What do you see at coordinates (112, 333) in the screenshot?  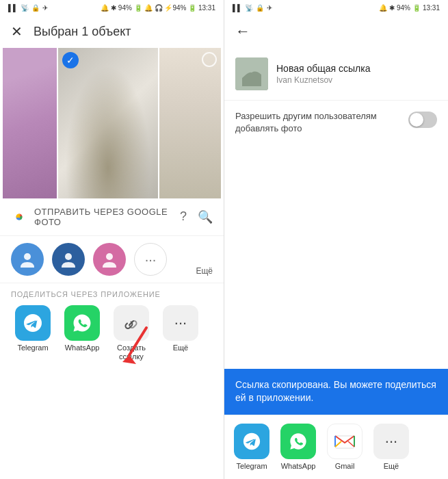 I see `apps-row: Telegram WhatsApp Создать ссылку` at bounding box center [112, 333].